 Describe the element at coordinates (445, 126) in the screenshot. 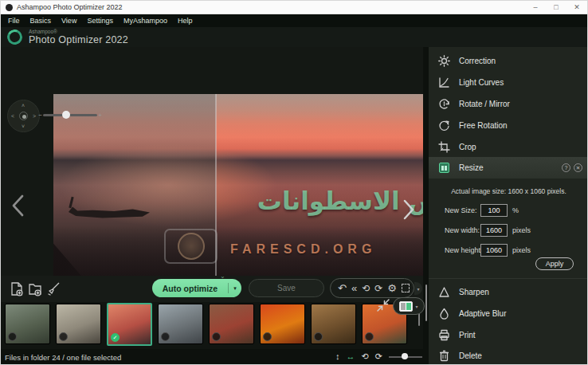

I see `free-rotation-icon` at that location.